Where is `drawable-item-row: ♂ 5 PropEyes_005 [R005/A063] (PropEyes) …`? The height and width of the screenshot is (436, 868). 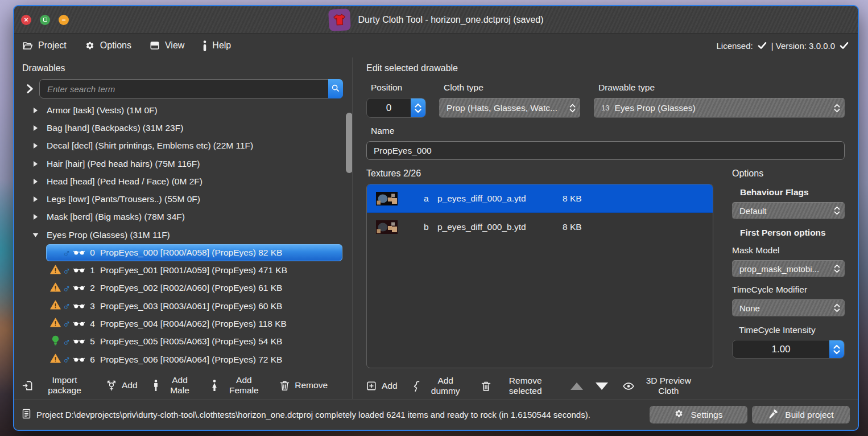 drawable-item-row: ♂ 5 PropEyes_005 [R005/A063] (PropEyes) … is located at coordinates (195, 342).